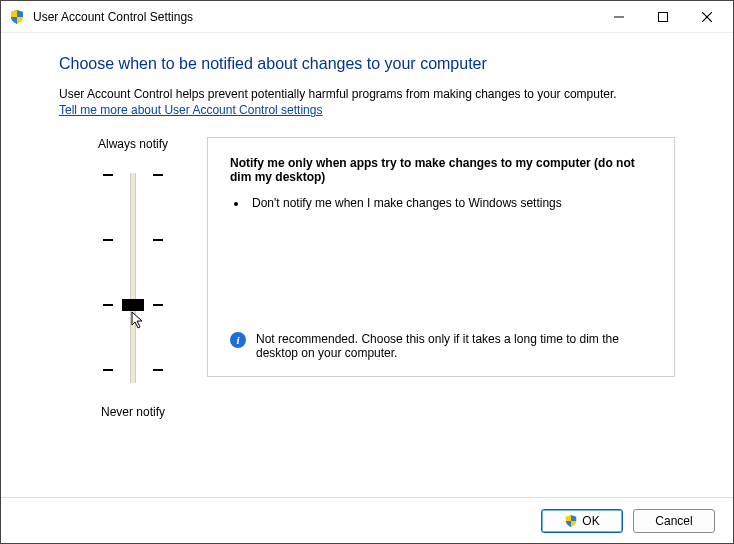 This screenshot has height=544, width=734. Describe the element at coordinates (133, 278) in the screenshot. I see `slider-track` at that location.